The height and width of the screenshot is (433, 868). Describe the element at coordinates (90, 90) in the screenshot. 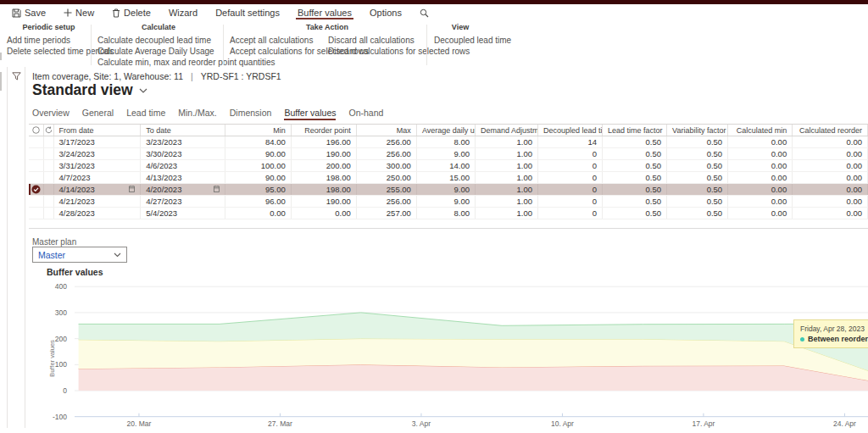

I see `view-selector: Standard view` at that location.